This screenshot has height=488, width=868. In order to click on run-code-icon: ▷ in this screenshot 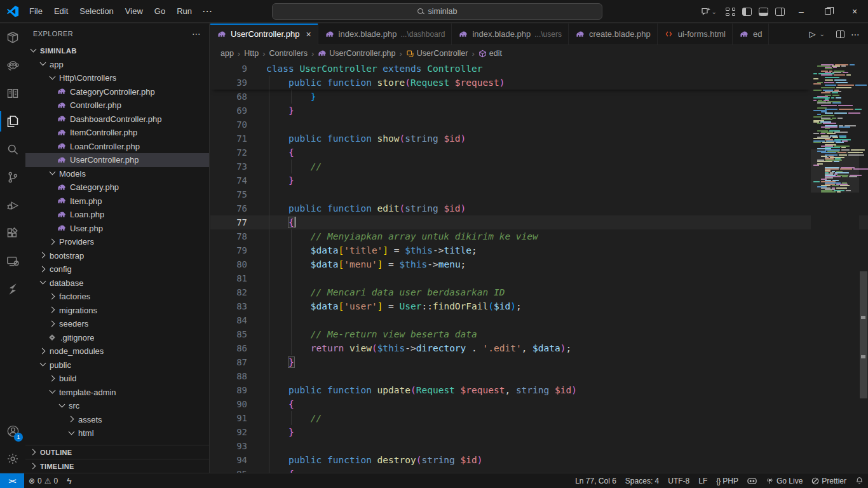, I will do `click(813, 34)`.